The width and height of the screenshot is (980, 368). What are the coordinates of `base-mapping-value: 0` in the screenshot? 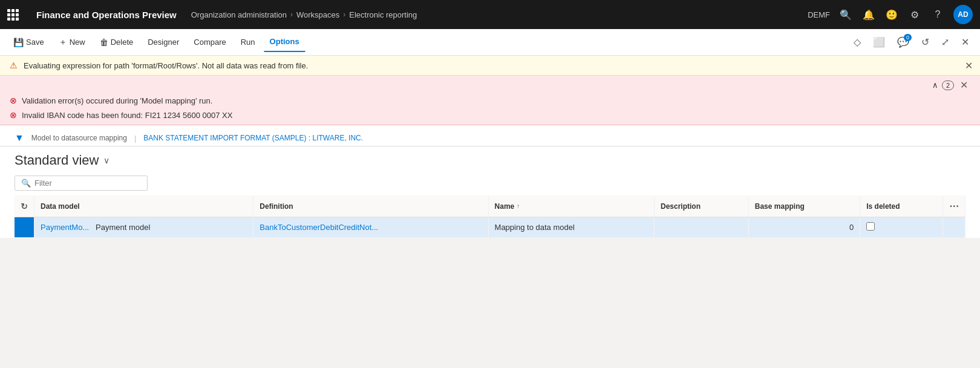 It's located at (852, 228).